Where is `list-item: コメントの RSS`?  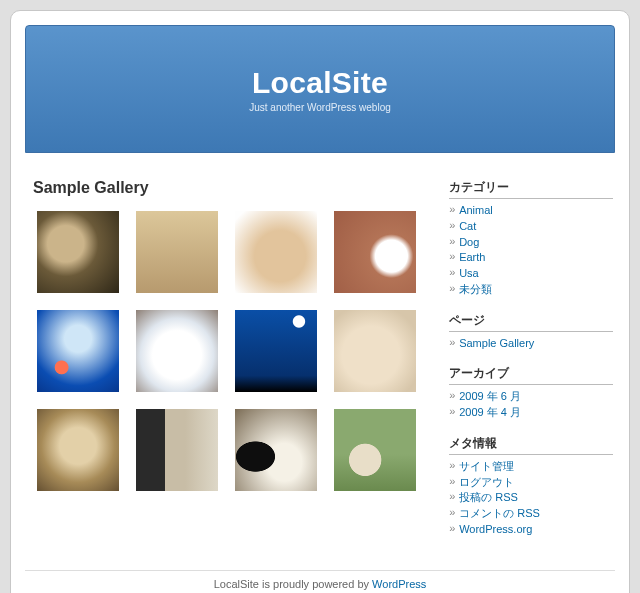 list-item: コメントの RSS is located at coordinates (531, 514).